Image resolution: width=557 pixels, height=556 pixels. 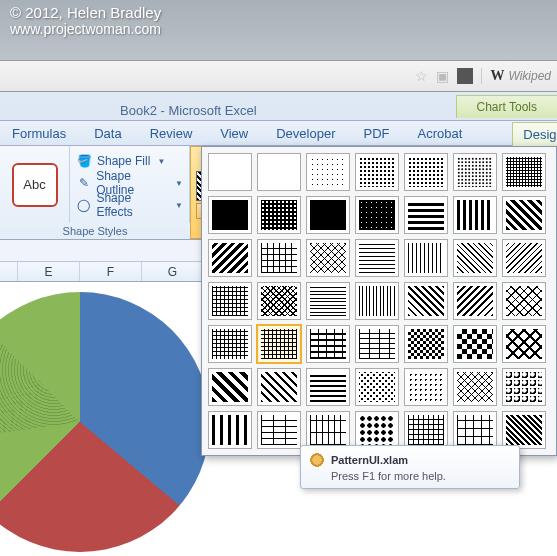 I want to click on window-title: Book2 - Microsoft Excel, so click(x=188, y=110).